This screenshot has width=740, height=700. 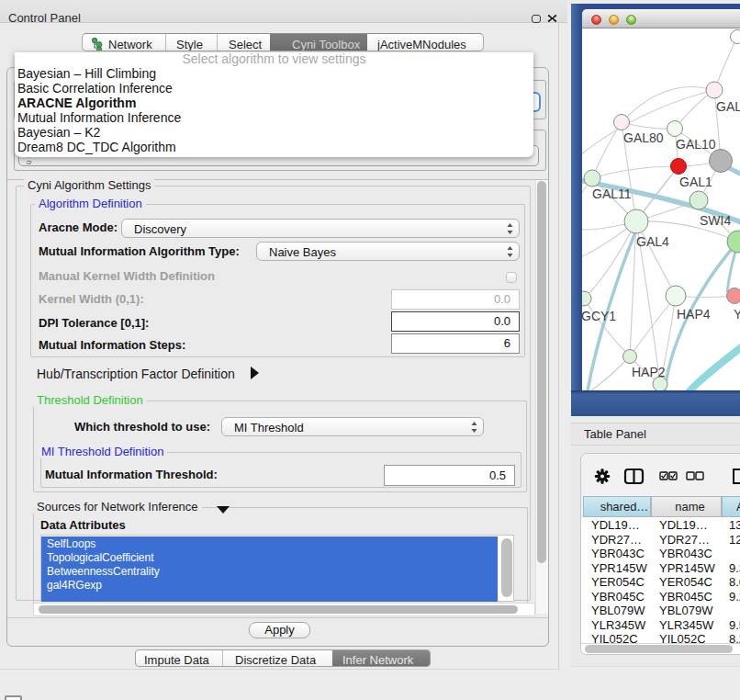 I want to click on svg-text: HAP4, so click(x=694, y=314).